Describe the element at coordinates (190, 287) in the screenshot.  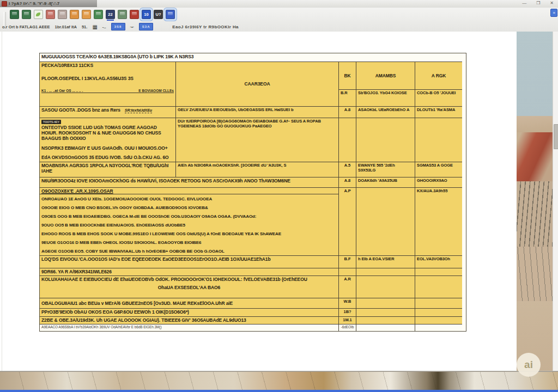
I see `table-cell: KOLUXAHAIAAE E EIEBUOCIEU dE EhaUEOEOBVb…` at that location.